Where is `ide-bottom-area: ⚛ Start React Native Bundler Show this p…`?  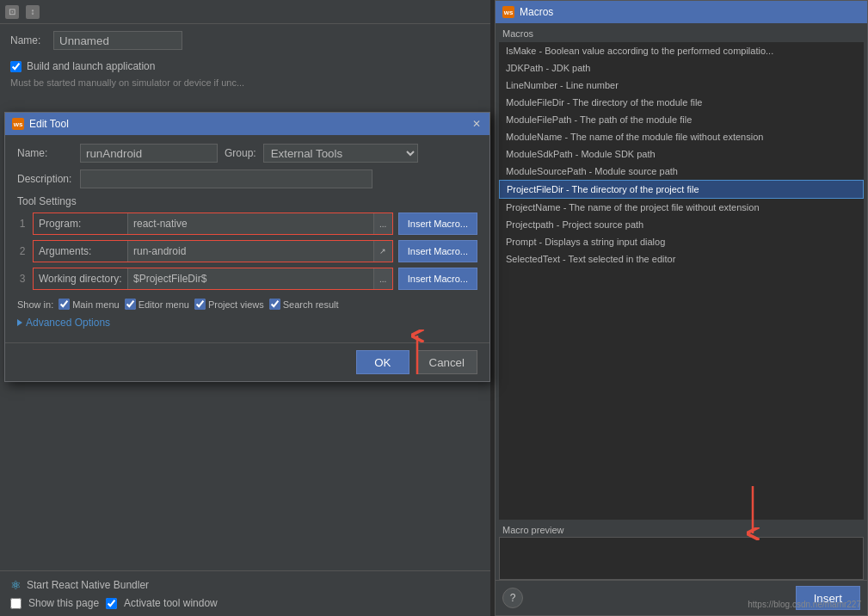 ide-bottom-area: ⚛ Start React Native Bundler Show this p… is located at coordinates (245, 594).